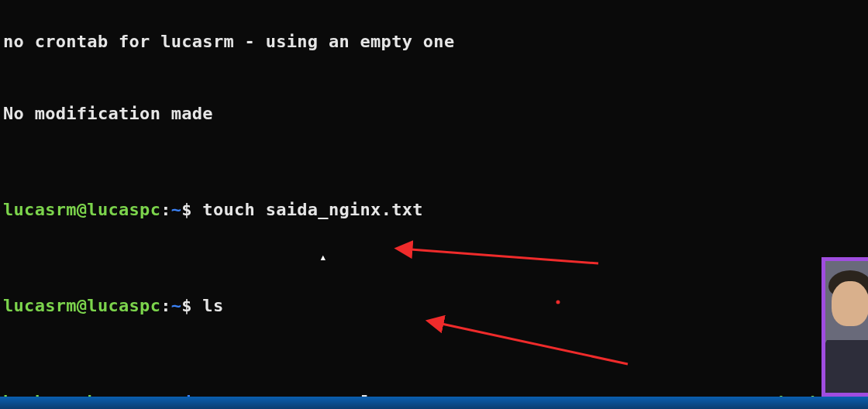 The width and height of the screenshot is (868, 409). Describe the element at coordinates (208, 305) in the screenshot. I see `cmd-text: ls` at that location.